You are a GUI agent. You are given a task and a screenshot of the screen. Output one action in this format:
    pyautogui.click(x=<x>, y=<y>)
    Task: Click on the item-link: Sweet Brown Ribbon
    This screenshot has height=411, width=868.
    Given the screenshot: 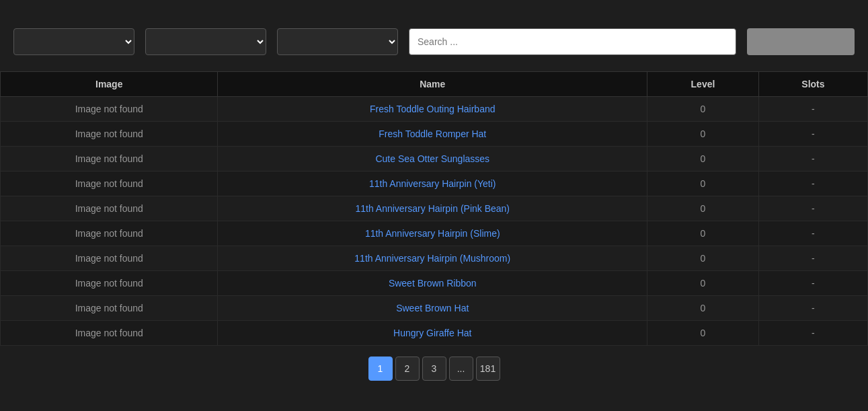 What is the action you would take?
    pyautogui.click(x=433, y=283)
    